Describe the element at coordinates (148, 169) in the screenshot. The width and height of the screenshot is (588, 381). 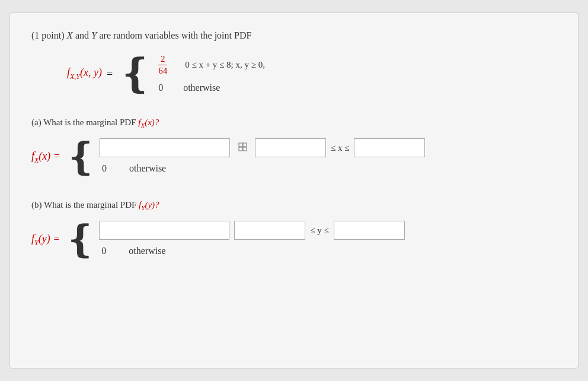
I see `part-a-otherwise: otherwise` at that location.